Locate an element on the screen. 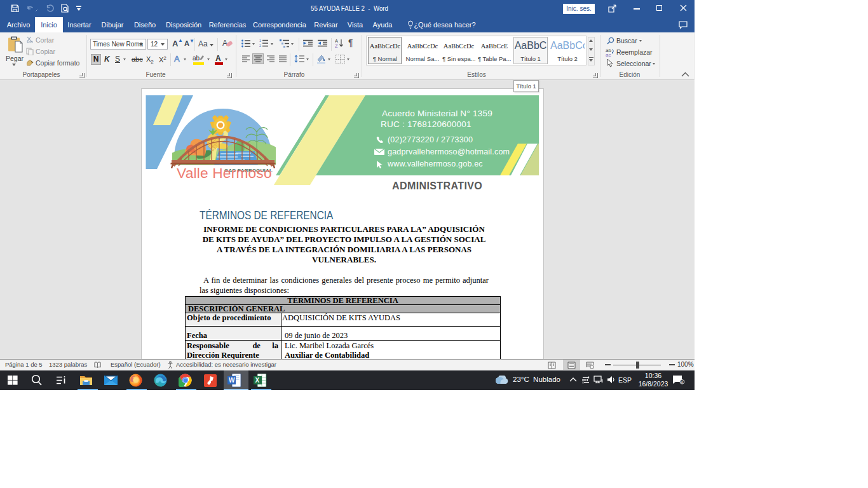  svg-text: RUC : 1768120600001 is located at coordinates (426, 125).